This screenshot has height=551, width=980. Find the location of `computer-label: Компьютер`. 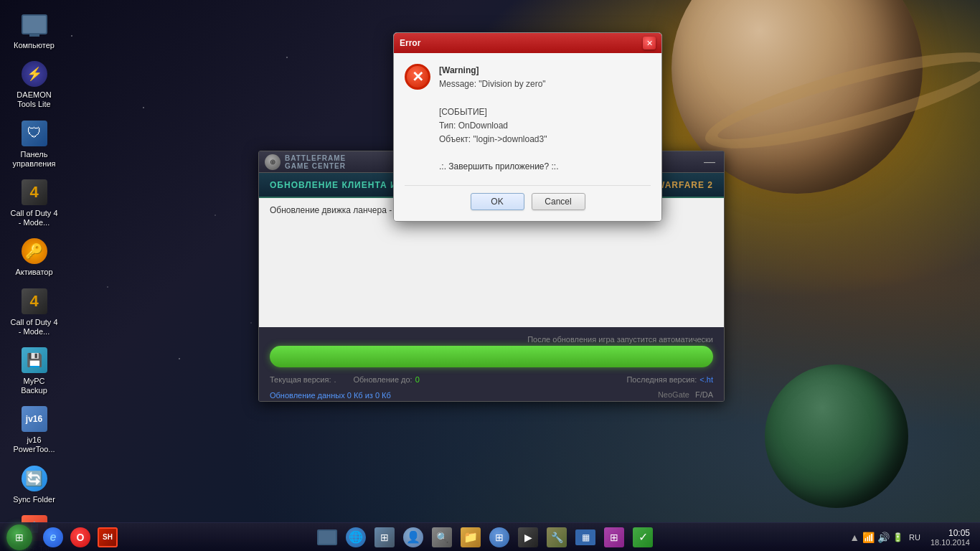

computer-label: Компьютер is located at coordinates (34, 46).